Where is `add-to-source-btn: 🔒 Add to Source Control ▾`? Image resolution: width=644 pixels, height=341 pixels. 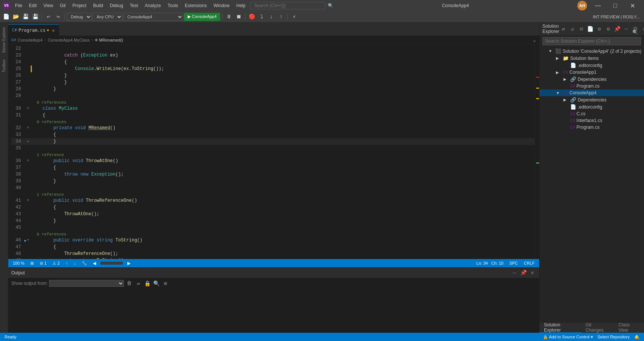 add-to-source-btn: 🔒 Add to Source Control ▾ is located at coordinates (568, 337).